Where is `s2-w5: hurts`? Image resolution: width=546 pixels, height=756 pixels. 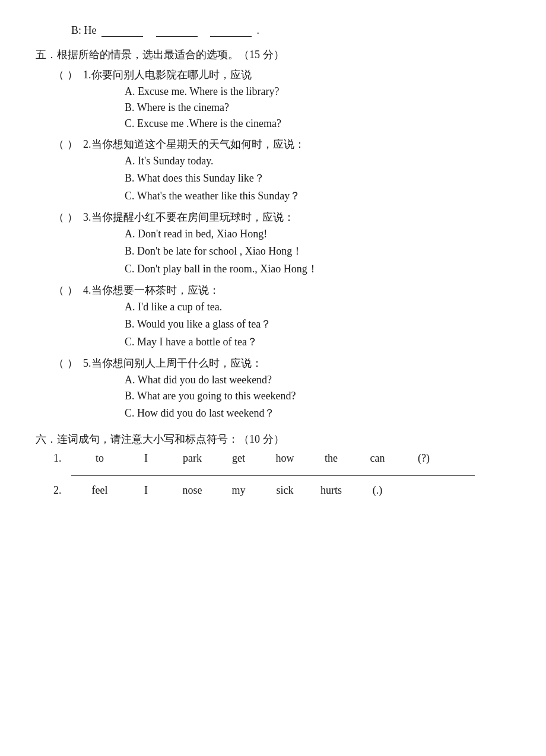 s2-w5: hurts is located at coordinates (331, 490).